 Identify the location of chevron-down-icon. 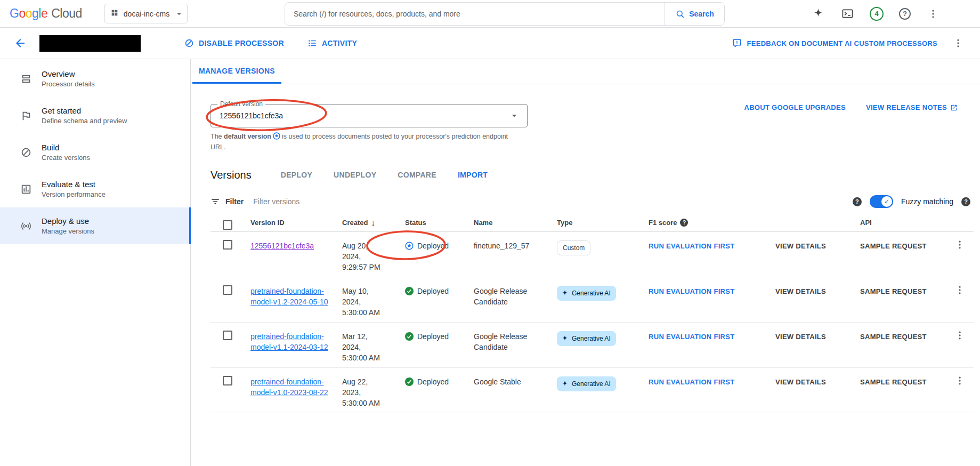
(179, 14).